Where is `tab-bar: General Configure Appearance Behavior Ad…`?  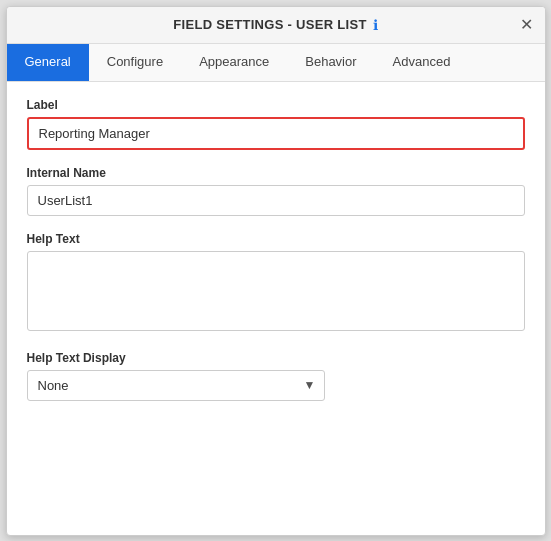 tab-bar: General Configure Appearance Behavior Ad… is located at coordinates (276, 63).